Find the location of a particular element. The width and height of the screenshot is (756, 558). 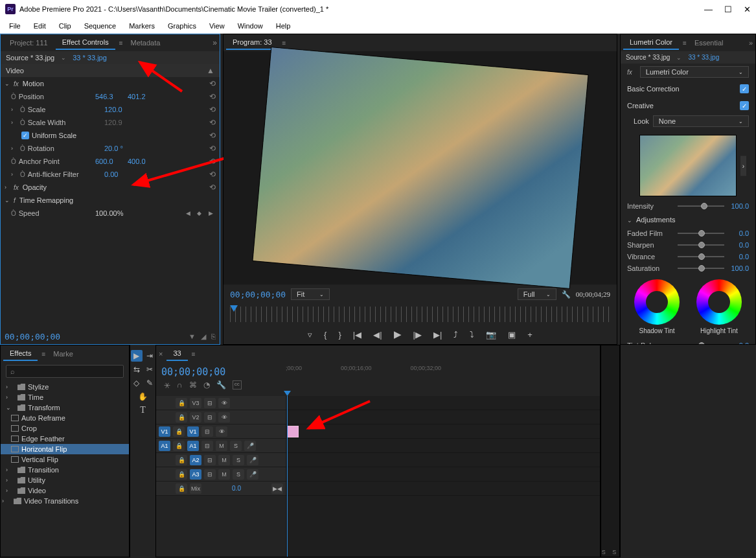

folder-video: ›Video is located at coordinates (65, 491).